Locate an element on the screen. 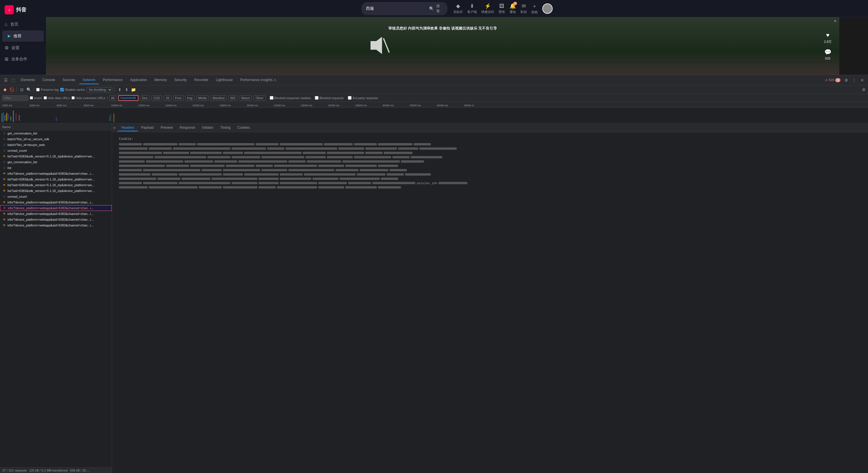 This screenshot has height=473, width=868. tab-response: Response is located at coordinates (187, 128).